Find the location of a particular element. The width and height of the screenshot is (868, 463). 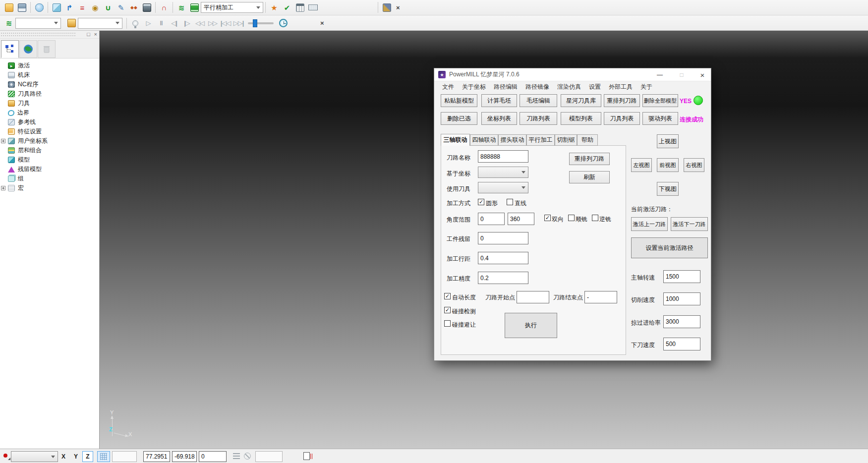

float-panel-icon: □ is located at coordinates (88, 34).